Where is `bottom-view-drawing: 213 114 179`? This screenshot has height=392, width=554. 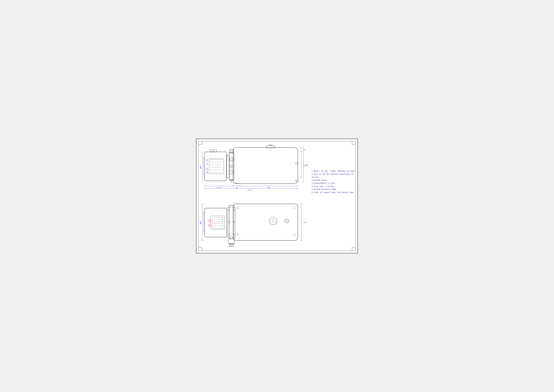
bottom-view-drawing: 213 114 179 is located at coordinates (254, 224).